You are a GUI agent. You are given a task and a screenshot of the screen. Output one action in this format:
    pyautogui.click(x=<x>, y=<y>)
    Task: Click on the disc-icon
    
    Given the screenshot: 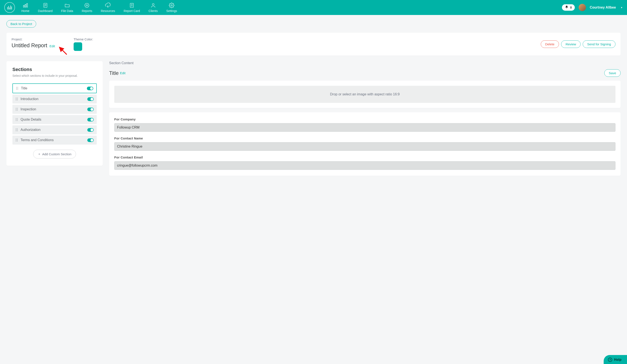 What is the action you would take?
    pyautogui.click(x=87, y=5)
    